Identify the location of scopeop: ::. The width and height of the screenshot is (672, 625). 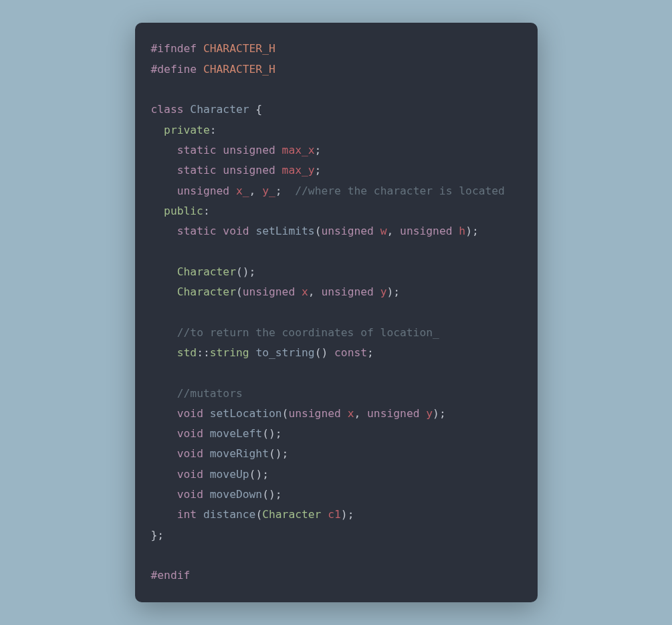
(203, 353).